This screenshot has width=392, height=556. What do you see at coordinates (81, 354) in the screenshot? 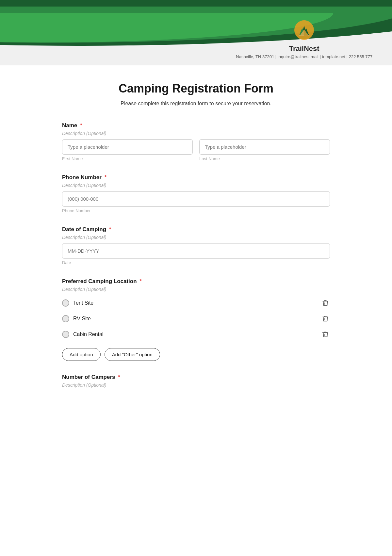
I see `add-option-button: Add option` at bounding box center [81, 354].